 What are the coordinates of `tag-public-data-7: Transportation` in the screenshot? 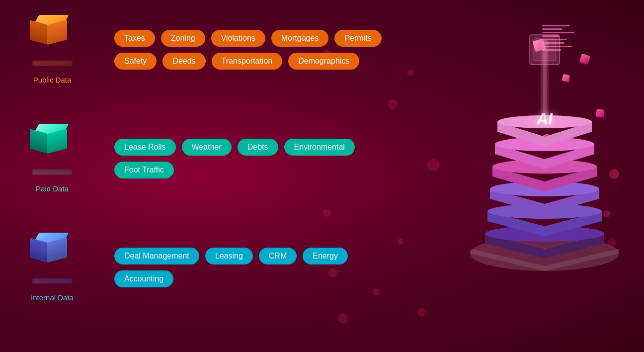 It's located at (247, 61).